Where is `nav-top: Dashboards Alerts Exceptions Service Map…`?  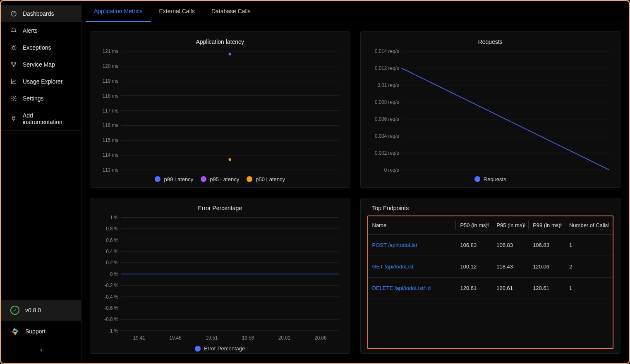
nav-top: Dashboards Alerts Exceptions Service Map… is located at coordinates (41, 151).